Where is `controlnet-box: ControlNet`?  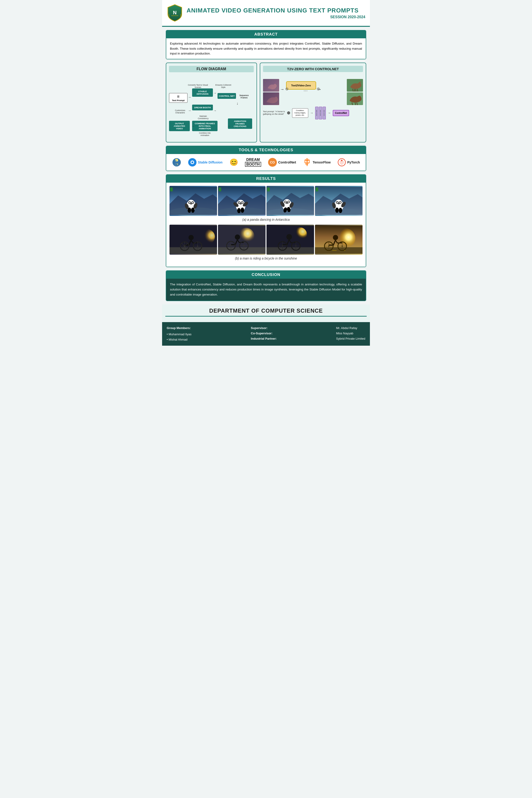
controlnet-box: ControlNet is located at coordinates (341, 113).